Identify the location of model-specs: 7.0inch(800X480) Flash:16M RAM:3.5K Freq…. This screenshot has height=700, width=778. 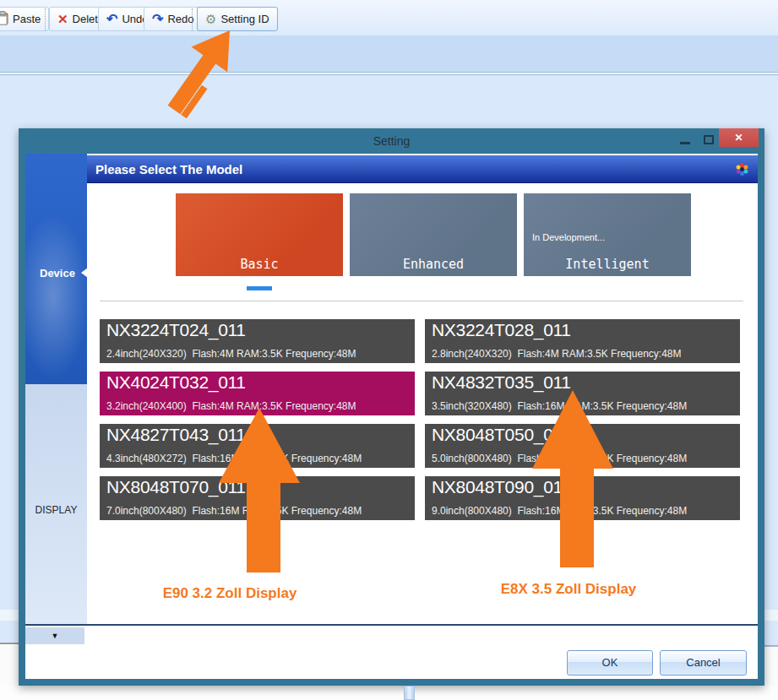
(234, 511).